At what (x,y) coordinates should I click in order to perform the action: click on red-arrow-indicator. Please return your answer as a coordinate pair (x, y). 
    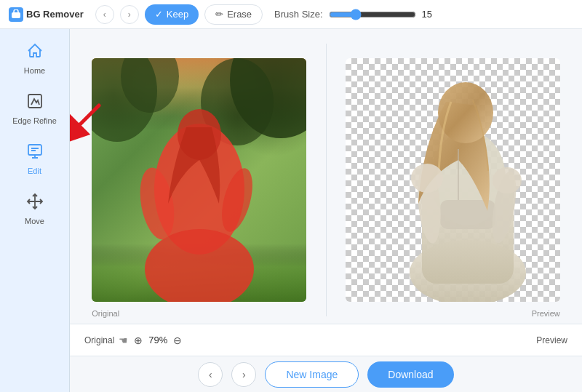
    Looking at the image, I should click on (88, 125).